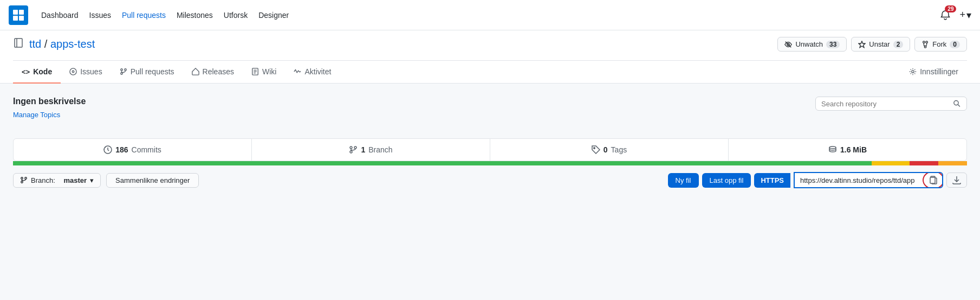 This screenshot has height=300, width=980. What do you see at coordinates (153, 180) in the screenshot?
I see `compare-button: Sammenlikne endringer` at bounding box center [153, 180].